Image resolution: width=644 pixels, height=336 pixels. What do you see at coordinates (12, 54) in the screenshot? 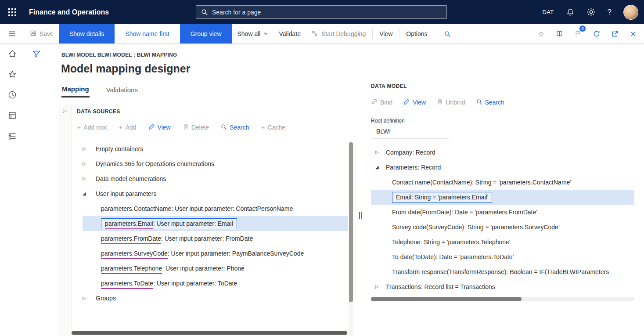
I see `home-icon` at bounding box center [12, 54].